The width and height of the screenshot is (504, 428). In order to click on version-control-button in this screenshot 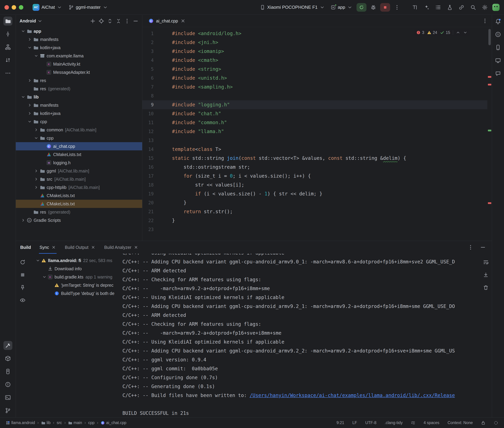, I will do `click(8, 411)`.